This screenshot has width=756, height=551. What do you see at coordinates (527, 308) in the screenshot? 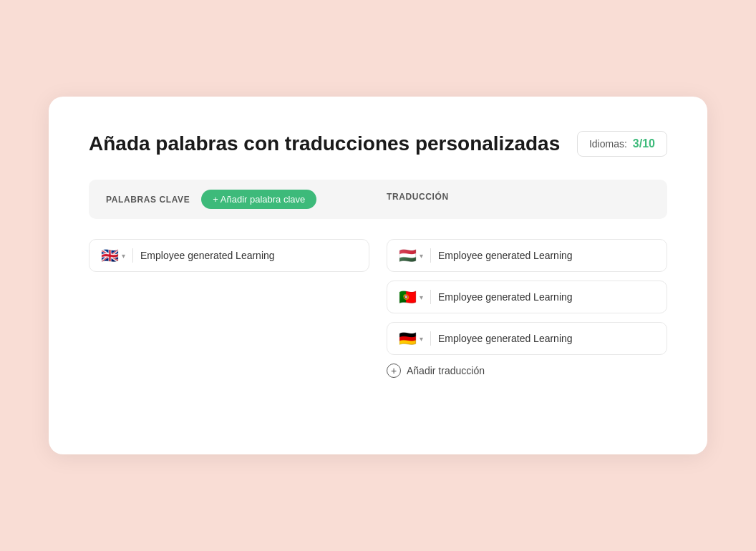
I see `translation-column: 🇭🇺 ▾ 🇵🇹 ▾ 🇩🇪 ▾ + Añadir traducción` at bounding box center [527, 308].